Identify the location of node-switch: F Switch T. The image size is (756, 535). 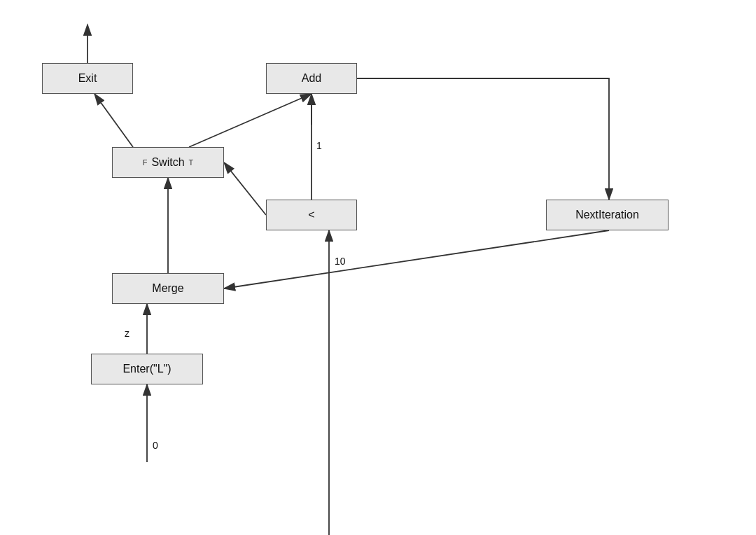
(168, 162).